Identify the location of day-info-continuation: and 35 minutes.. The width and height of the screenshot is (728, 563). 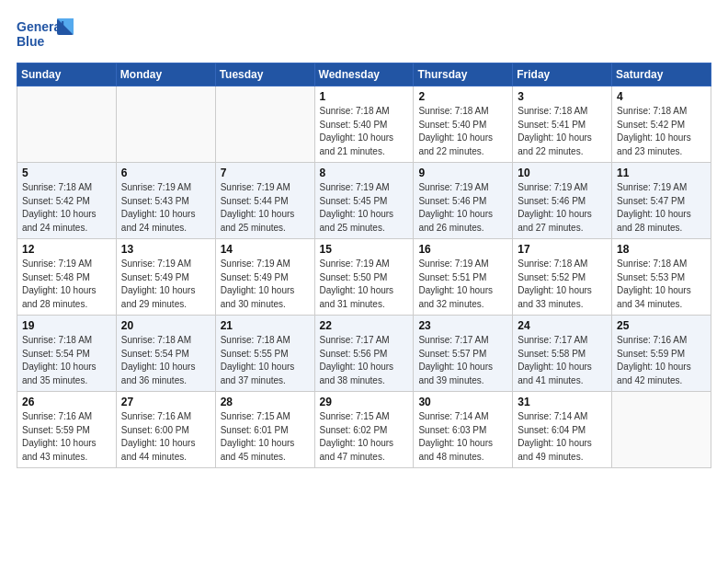
(66, 381).